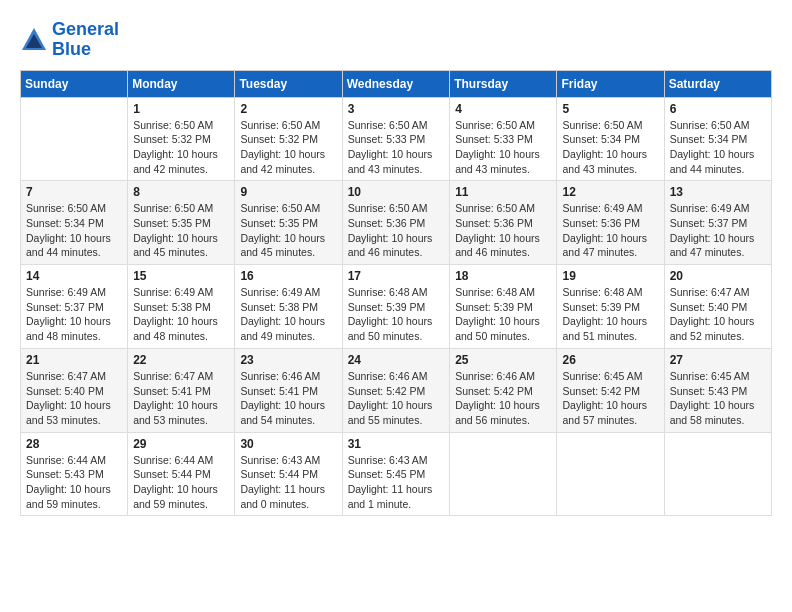 This screenshot has width=792, height=612. I want to click on day-number: 14, so click(74, 276).